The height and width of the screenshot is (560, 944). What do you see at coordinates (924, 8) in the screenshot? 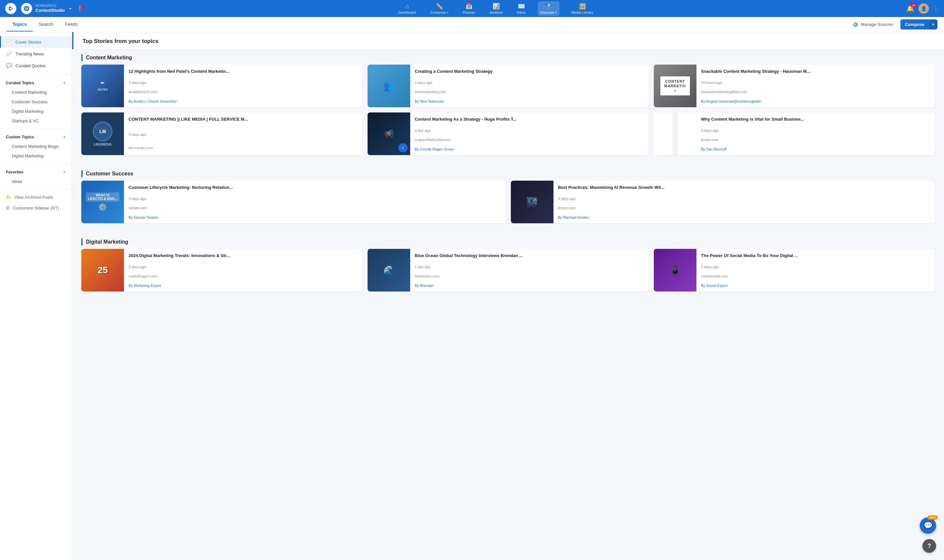
I see `user-avatar: 👤` at bounding box center [924, 8].